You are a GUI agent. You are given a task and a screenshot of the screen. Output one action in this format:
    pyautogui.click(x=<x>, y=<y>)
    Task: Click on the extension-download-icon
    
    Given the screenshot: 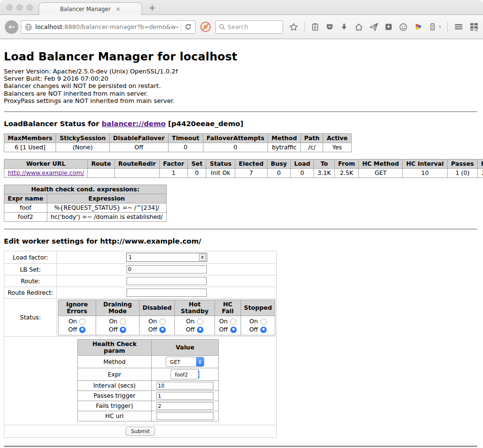 What is the action you would take?
    pyautogui.click(x=388, y=27)
    